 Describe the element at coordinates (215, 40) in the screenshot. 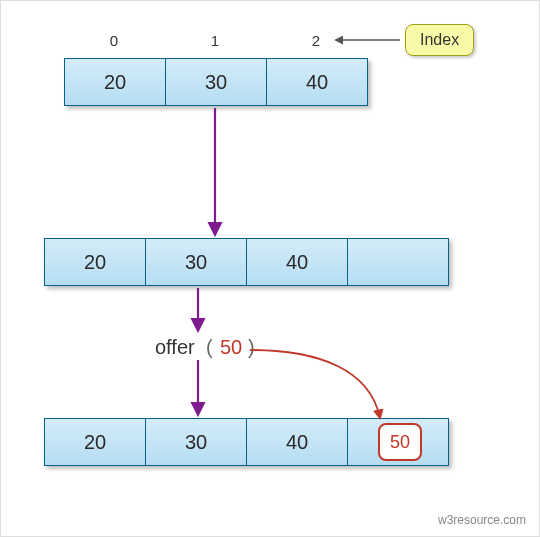

I see `index-label-1: 1` at that location.